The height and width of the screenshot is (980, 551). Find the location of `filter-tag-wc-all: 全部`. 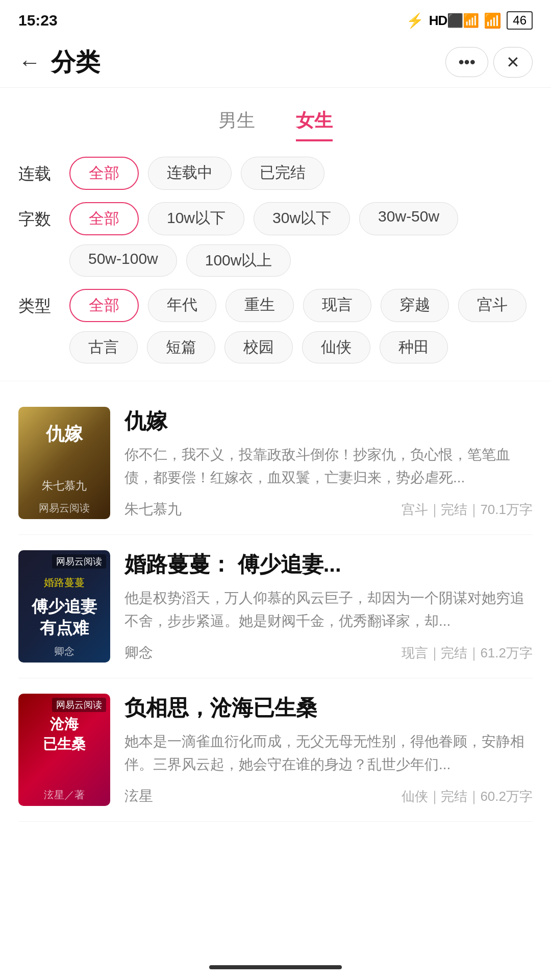

filter-tag-wc-all: 全部 is located at coordinates (104, 218).